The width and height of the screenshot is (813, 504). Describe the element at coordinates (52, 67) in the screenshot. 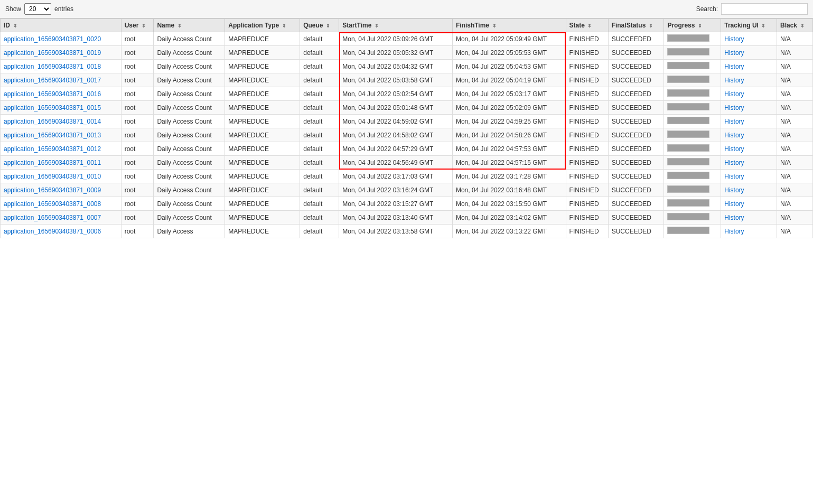

I see `app-id-link: application_1656903403871_0018` at that location.